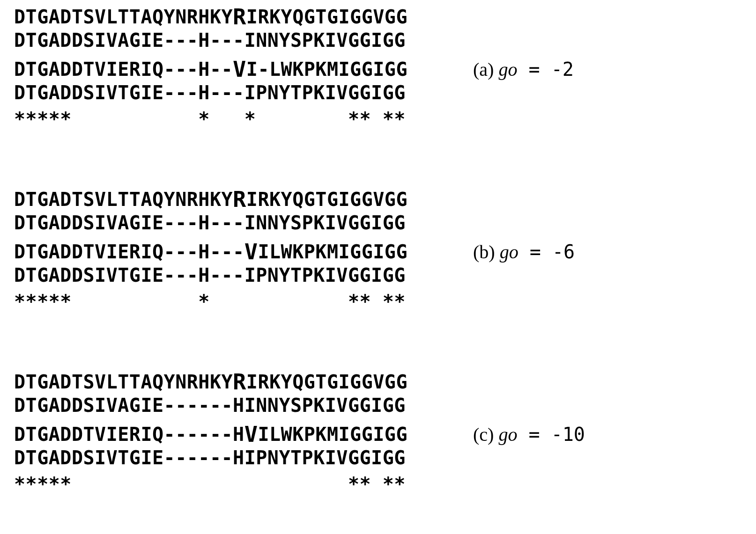  I want to click on sequence-text: DTGADDTVIERIQ---H---VILWKPKMIGGIGG, so click(211, 251).